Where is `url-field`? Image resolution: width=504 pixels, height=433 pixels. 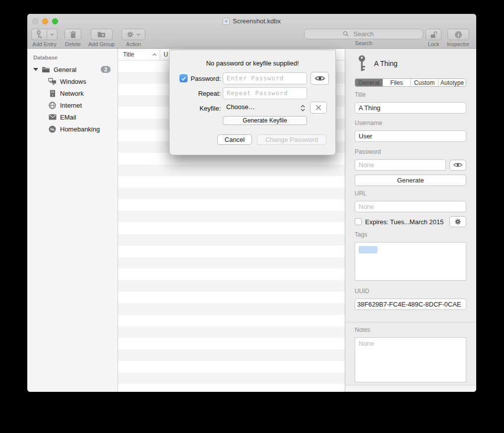 url-field is located at coordinates (411, 206).